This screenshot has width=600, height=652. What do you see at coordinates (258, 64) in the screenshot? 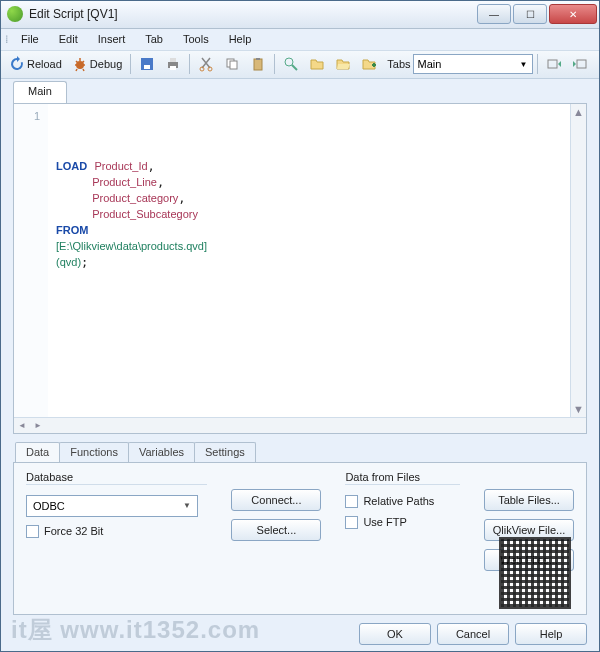
I see `paste-button` at bounding box center [258, 64].